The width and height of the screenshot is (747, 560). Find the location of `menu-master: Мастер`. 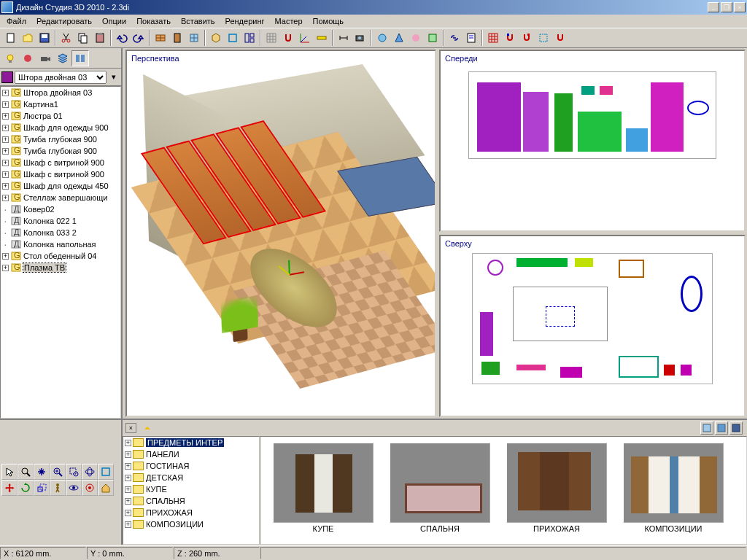

menu-master: Мастер is located at coordinates (289, 21).